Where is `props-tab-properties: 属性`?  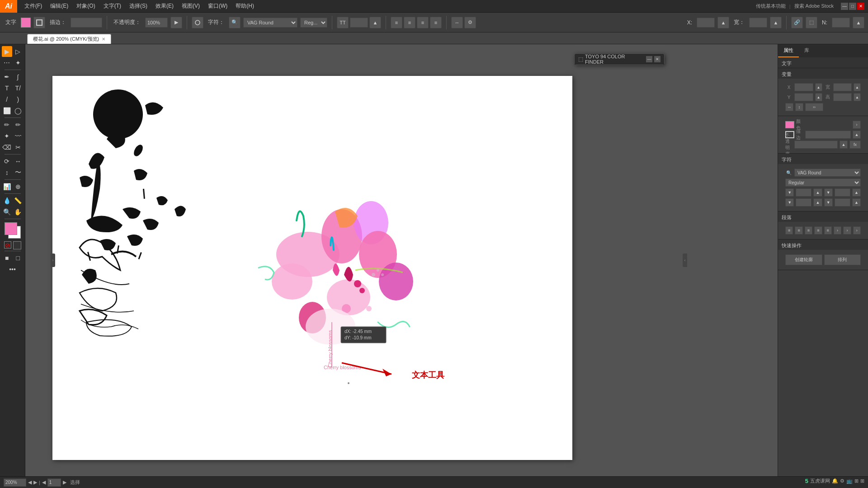 props-tab-properties: 属性 is located at coordinates (788, 51).